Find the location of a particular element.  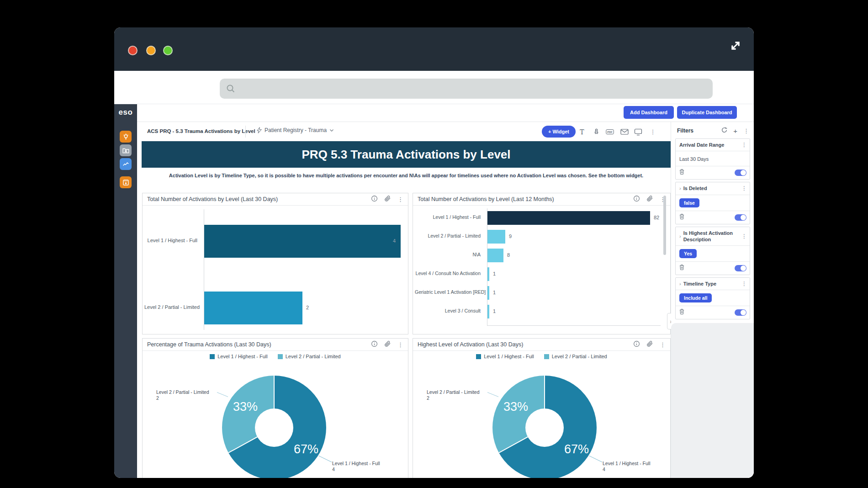

zoom-window-button is located at coordinates (168, 50).